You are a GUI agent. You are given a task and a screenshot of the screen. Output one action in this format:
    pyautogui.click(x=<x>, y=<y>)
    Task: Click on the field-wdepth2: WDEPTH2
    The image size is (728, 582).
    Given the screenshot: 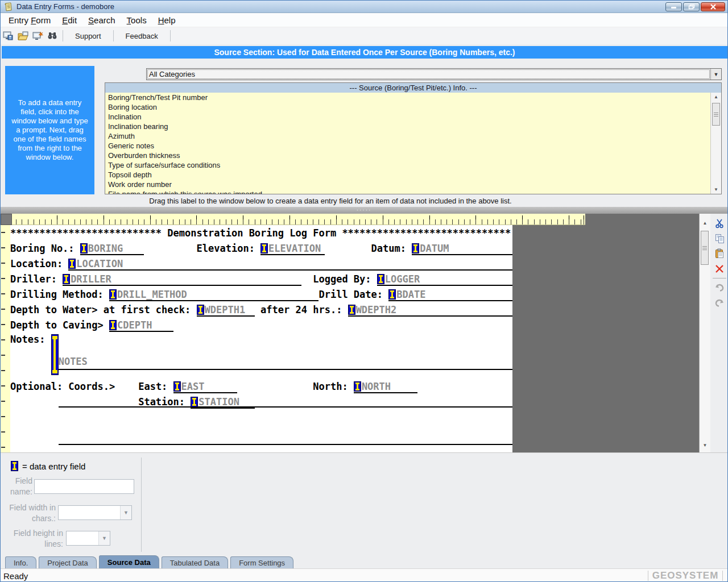 What is the action you would take?
    pyautogui.click(x=430, y=310)
    